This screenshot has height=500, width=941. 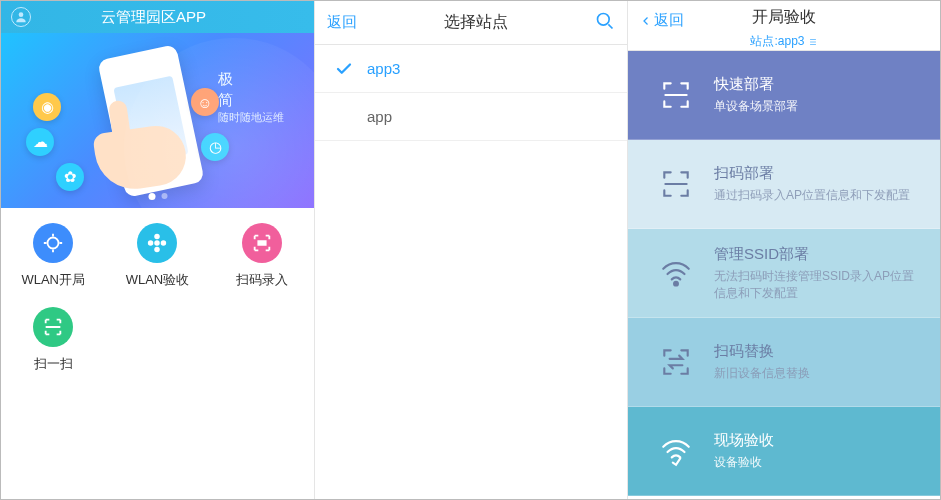 I want to click on card-scan-deploy: 扫码部署通过扫码录入AP位置信息和下发配置, so click(x=784, y=184).